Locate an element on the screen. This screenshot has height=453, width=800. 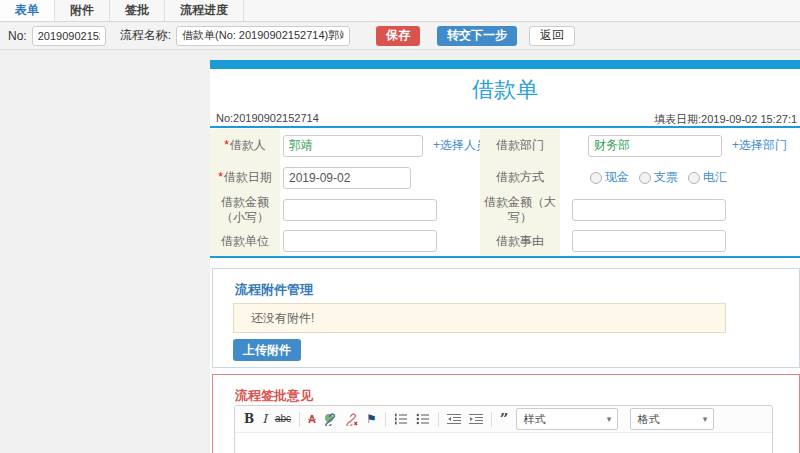
approval-comments-title: 流程签批意见 is located at coordinates (274, 396).